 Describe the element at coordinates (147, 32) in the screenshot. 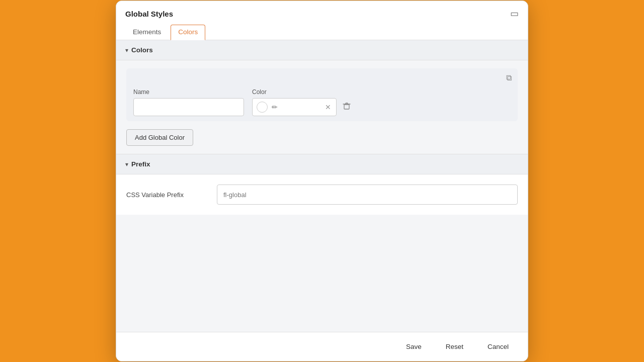

I see `tab-elements: Elements` at that location.